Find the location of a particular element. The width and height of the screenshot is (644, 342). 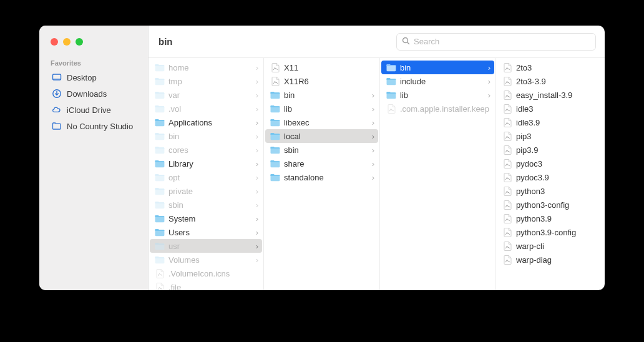

item-name: share is located at coordinates (324, 164).